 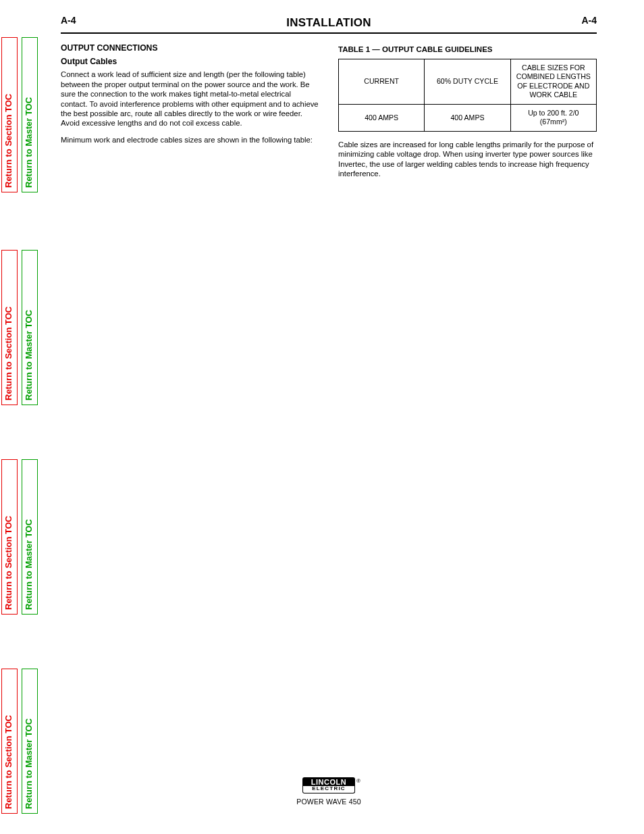 I want to click on left-column: OUTPUT CONNECTIONS Output Cables Connect…, so click(x=190, y=115).